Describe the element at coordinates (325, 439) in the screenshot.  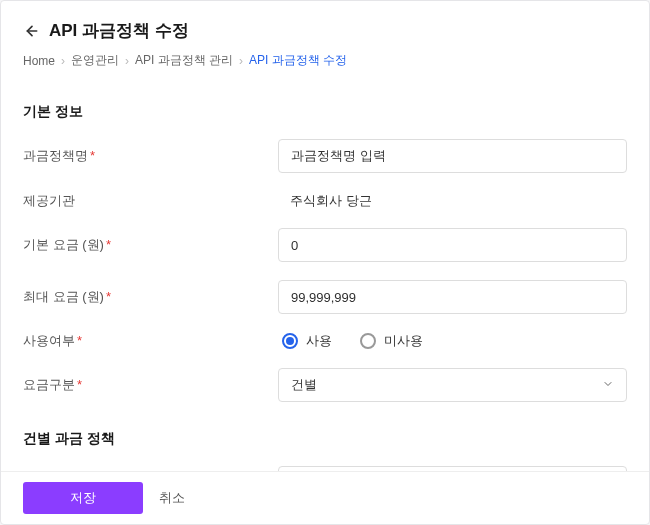
I see `section-title-per: 건별 과금 정책` at that location.